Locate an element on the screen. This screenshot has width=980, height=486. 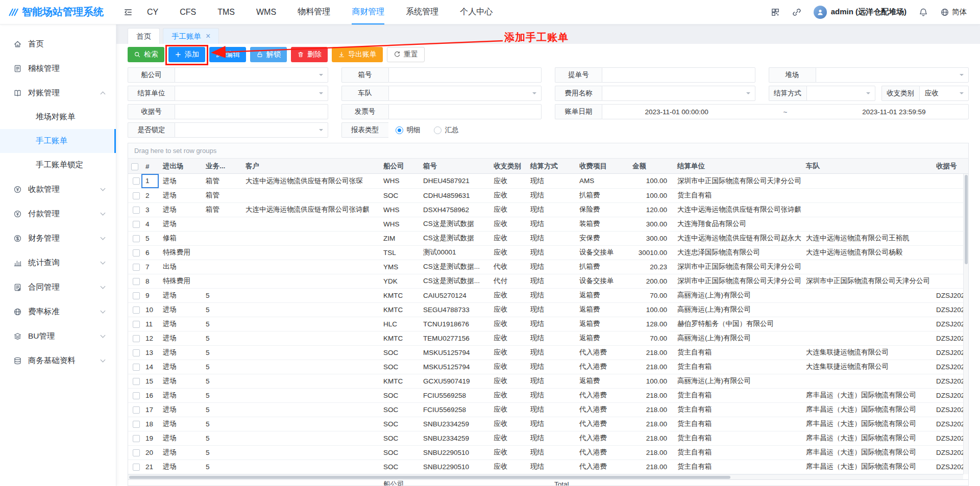
income-type-select: 应收 is located at coordinates (944, 93).